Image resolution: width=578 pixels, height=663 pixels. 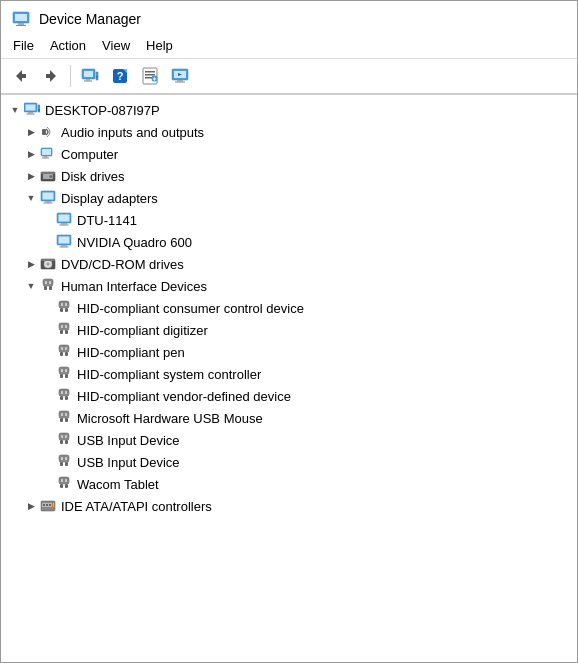 I want to click on disk-label: Disk drives, so click(x=93, y=176).